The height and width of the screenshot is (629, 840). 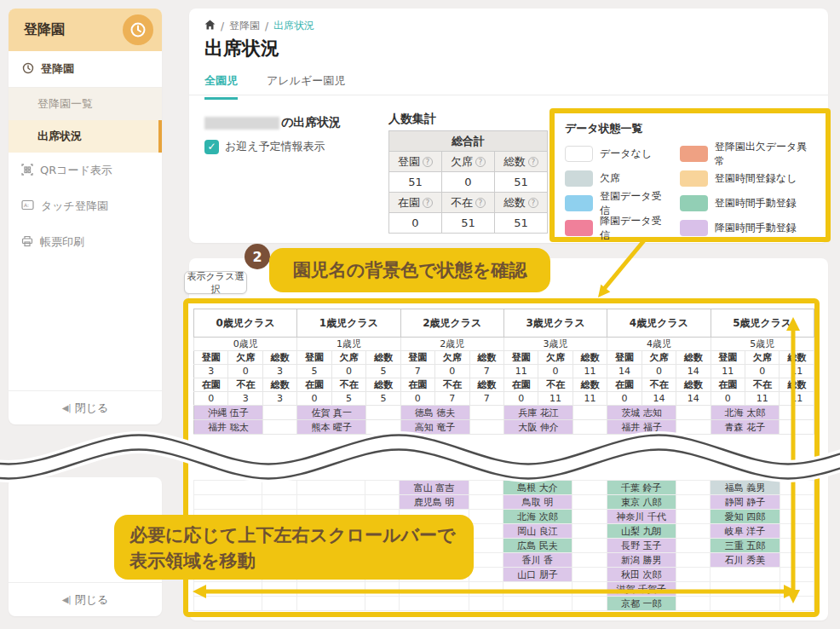 I want to click on age-label-cell: 0歳児, so click(x=245, y=344).